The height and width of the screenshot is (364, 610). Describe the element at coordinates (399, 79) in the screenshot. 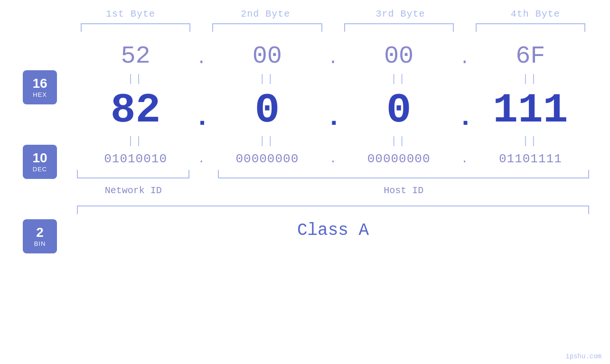

I see `eq-3: ||` at that location.